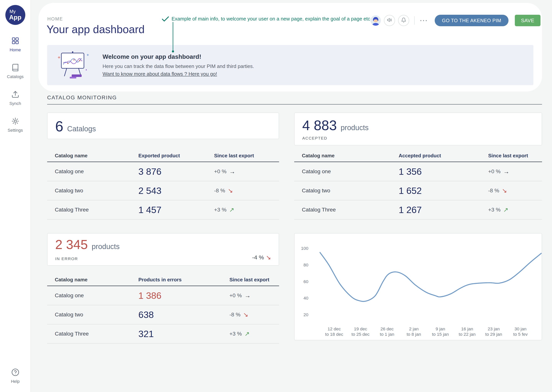 This screenshot has height=392, width=552. Describe the element at coordinates (418, 156) in the screenshot. I see `table-header-row: Catalog name Accepted product Since last…` at that location.